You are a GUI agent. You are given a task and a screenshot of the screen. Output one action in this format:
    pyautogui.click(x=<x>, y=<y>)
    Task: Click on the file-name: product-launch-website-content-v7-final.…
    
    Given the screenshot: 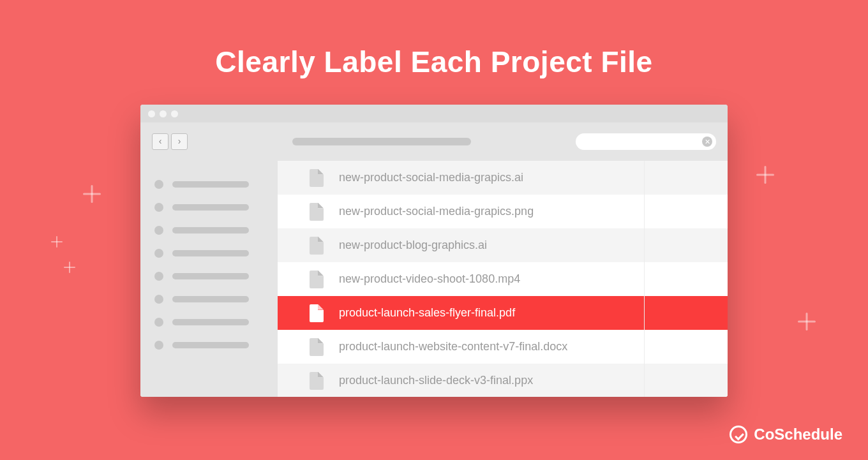 What is the action you would take?
    pyautogui.click(x=453, y=347)
    